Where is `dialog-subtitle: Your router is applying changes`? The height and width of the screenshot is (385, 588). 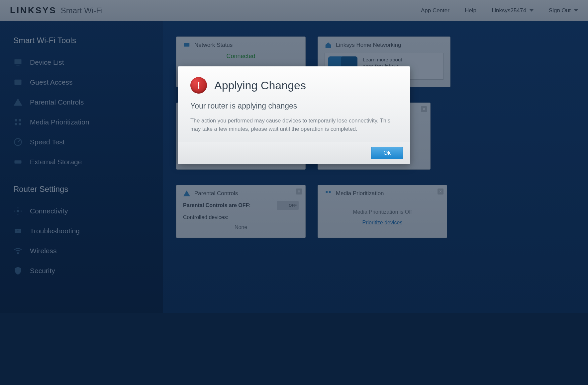
dialog-subtitle: Your router is applying changes is located at coordinates (294, 106).